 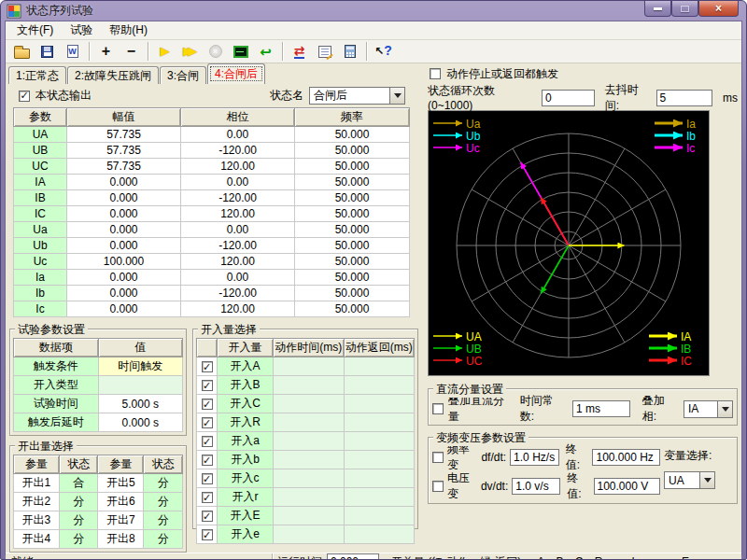 I want to click on undo-button: ↩, so click(x=265, y=51).